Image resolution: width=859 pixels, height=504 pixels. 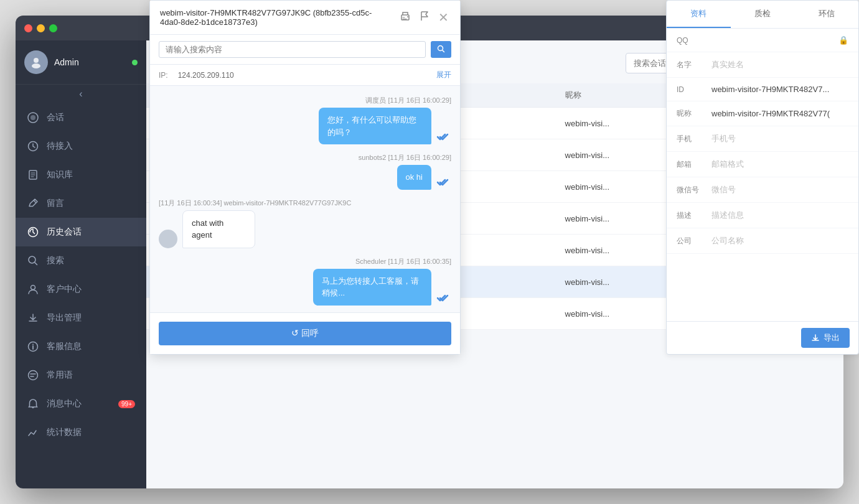 I want to click on lock-icon: 🔒, so click(x=841, y=42).